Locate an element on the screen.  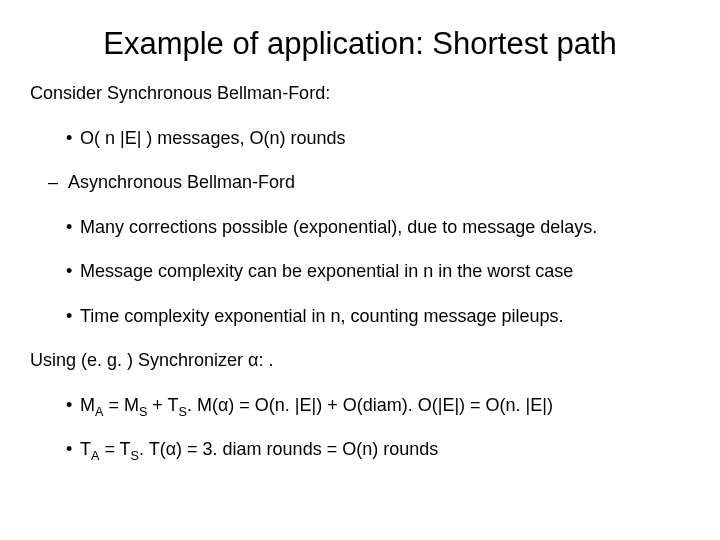
dash-icon: – is located at coordinates (58, 182).